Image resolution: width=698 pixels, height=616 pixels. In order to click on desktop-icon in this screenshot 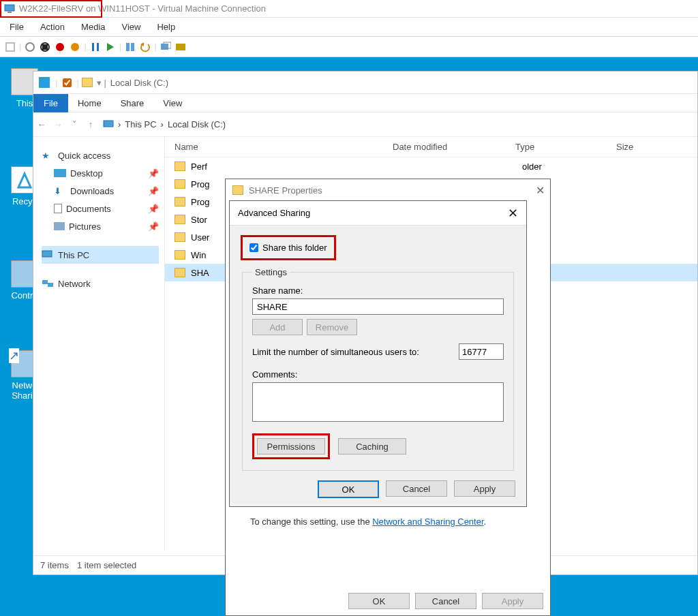, I will do `click(60, 173)`.